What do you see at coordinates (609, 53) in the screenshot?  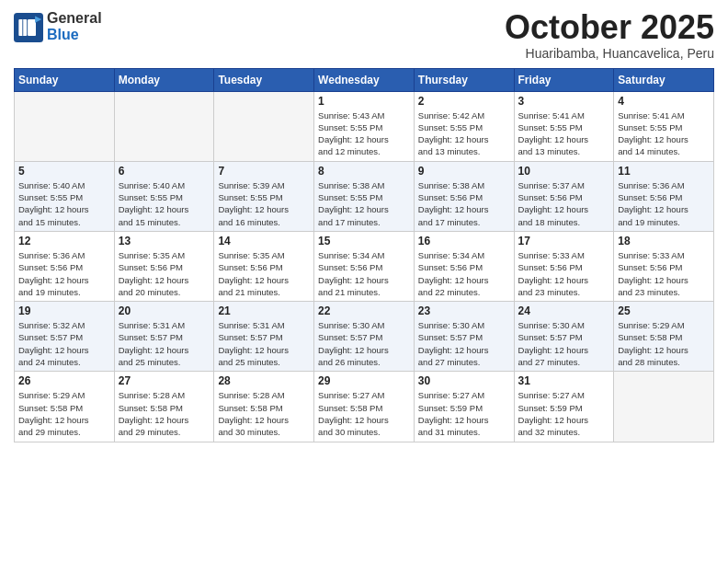 I see `location: Huaribamba, Huancavelica, Peru` at bounding box center [609, 53].